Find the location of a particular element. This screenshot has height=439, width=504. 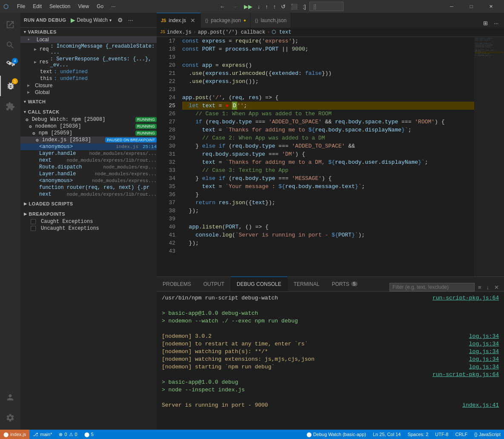

debug-gear-button: ⚙ is located at coordinates (120, 20).